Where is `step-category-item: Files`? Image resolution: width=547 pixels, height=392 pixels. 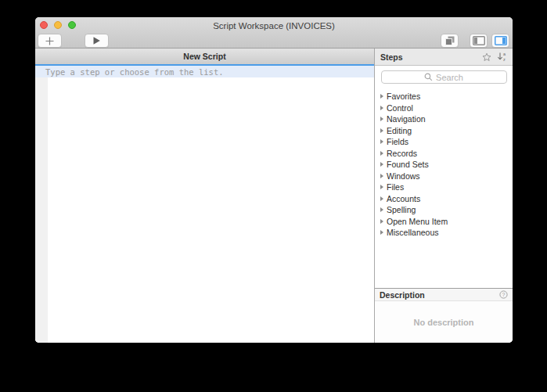
step-category-item: Files is located at coordinates (444, 188).